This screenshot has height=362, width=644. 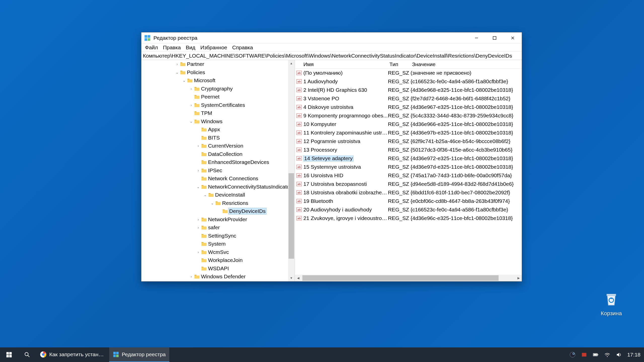 I want to click on search-button, so click(x=27, y=355).